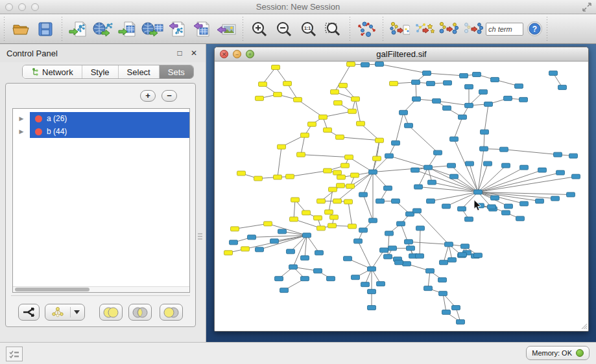 This screenshot has width=596, height=364. What do you see at coordinates (169, 96) in the screenshot?
I see `remove-set-button: −` at bounding box center [169, 96].